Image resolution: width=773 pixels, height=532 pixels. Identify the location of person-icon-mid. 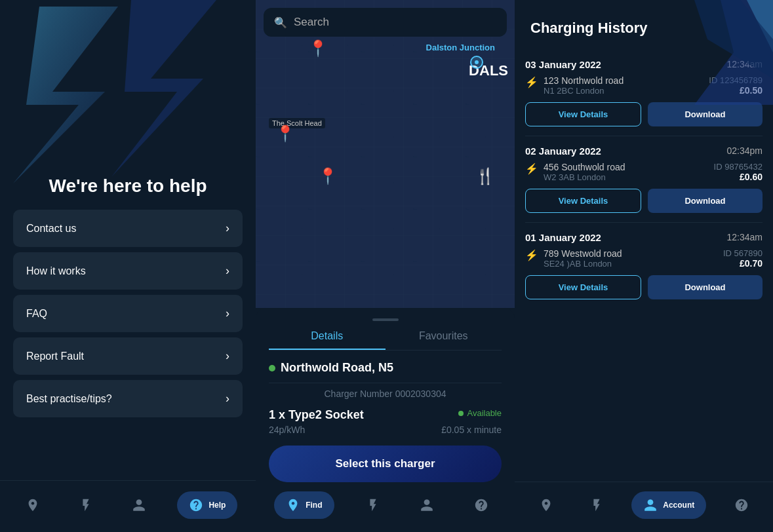
(427, 505).